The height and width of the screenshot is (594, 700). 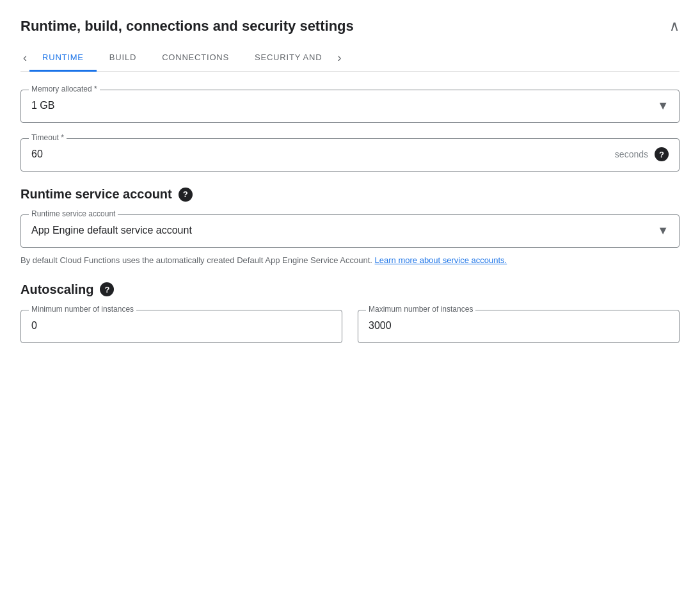 What do you see at coordinates (288, 58) in the screenshot?
I see `tab-security: SECURITY AND` at bounding box center [288, 58].